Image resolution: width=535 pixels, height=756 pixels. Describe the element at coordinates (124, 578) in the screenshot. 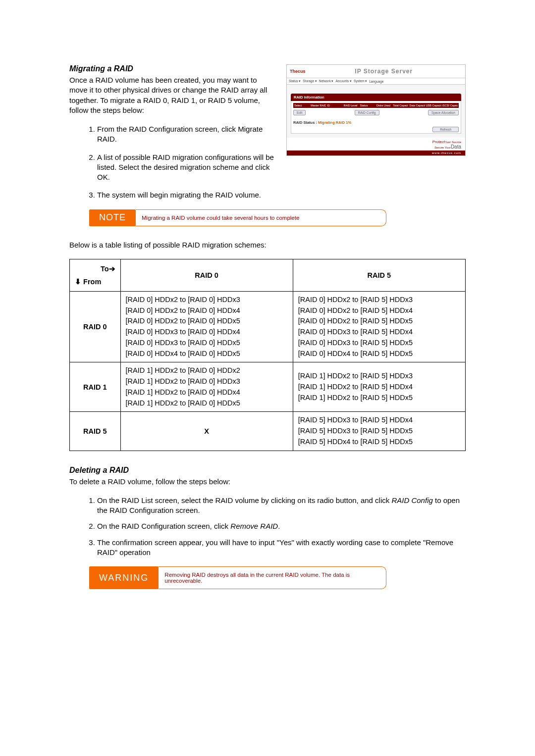

I see `warning-badge: WARNING` at that location.